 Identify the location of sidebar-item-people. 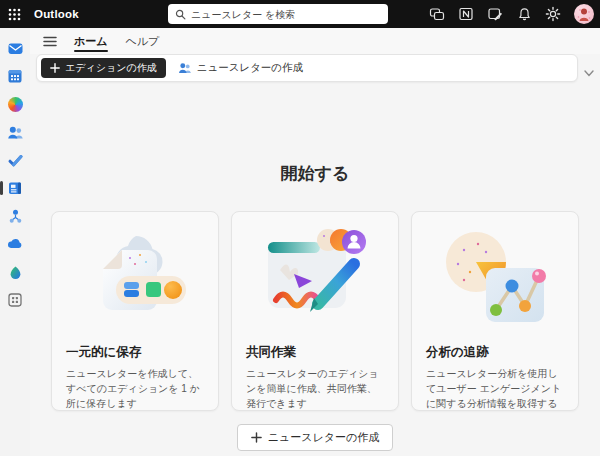
(15, 132).